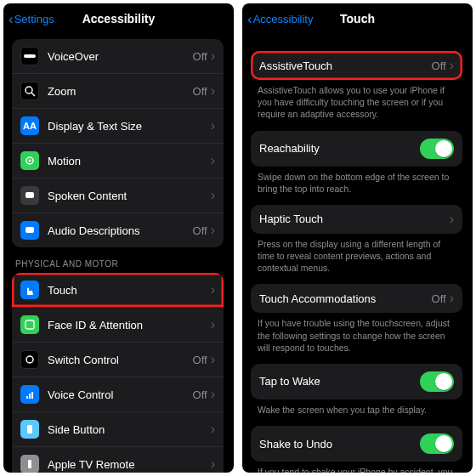 The width and height of the screenshot is (476, 476). I want to click on row-label: Shake to Undo, so click(340, 444).